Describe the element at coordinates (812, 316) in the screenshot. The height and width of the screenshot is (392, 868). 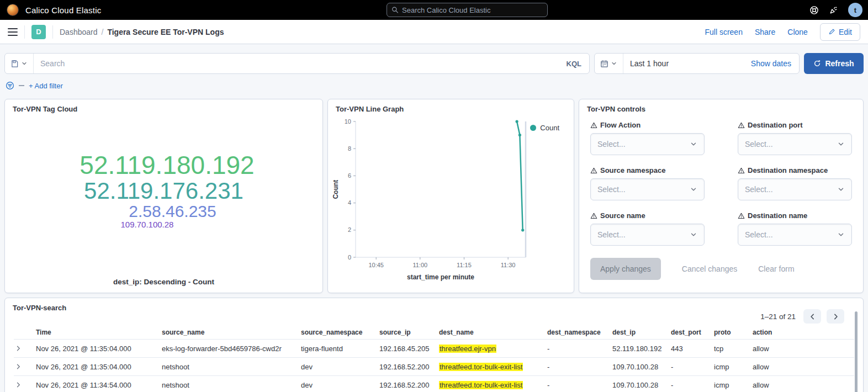
I see `prev-page-button` at that location.